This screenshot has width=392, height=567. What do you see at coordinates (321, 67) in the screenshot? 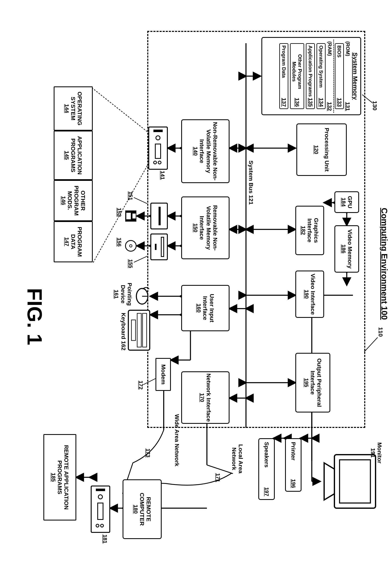
I see `os-label: Operating System` at bounding box center [321, 67].